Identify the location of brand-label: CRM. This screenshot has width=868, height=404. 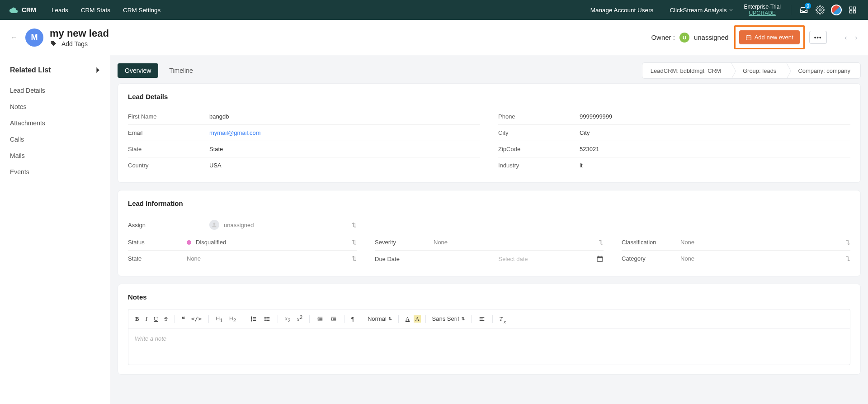
(29, 10).